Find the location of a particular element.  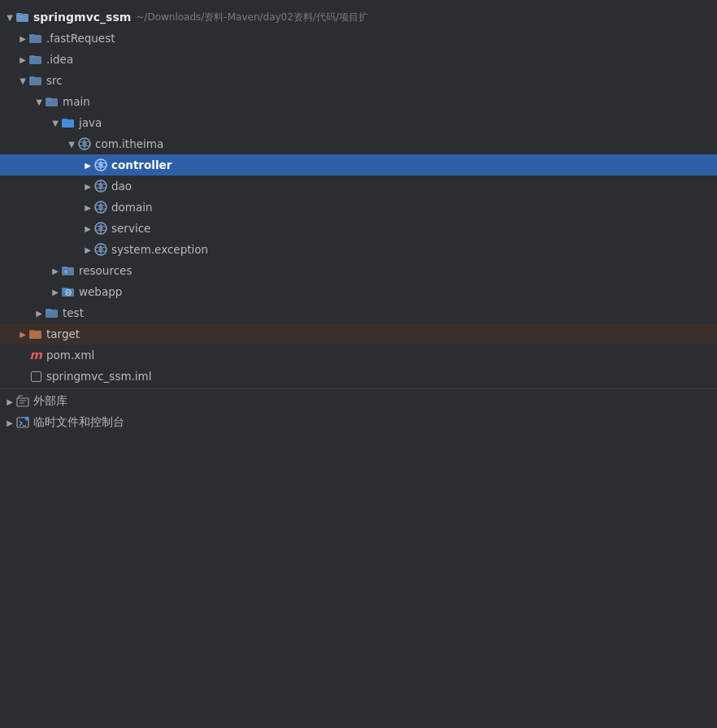

label-target: target is located at coordinates (63, 334).